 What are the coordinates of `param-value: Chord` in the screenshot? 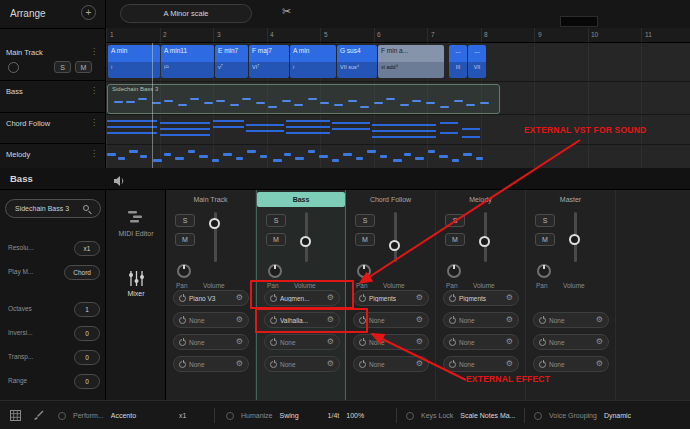 It's located at (82, 272).